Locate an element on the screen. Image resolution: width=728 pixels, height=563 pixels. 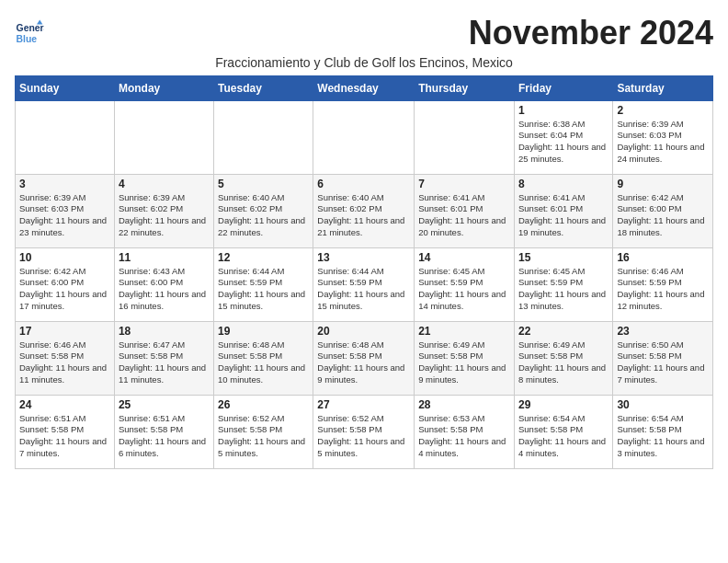
day-number: 9 is located at coordinates (663, 184).